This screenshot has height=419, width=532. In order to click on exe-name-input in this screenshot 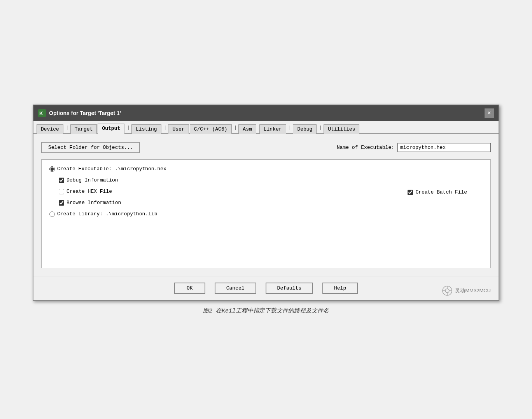, I will do `click(444, 148)`.